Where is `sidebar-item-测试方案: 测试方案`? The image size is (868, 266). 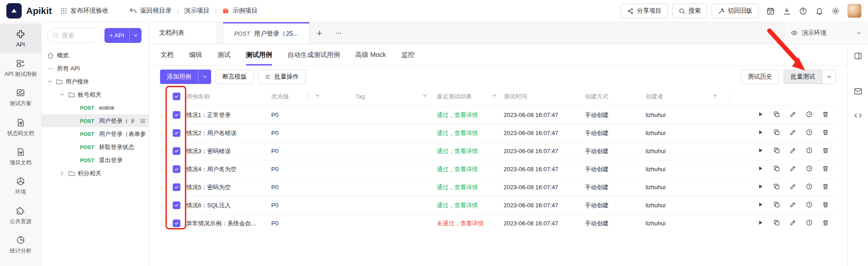
sidebar-item-测试方案: 测试方案 is located at coordinates (21, 98).